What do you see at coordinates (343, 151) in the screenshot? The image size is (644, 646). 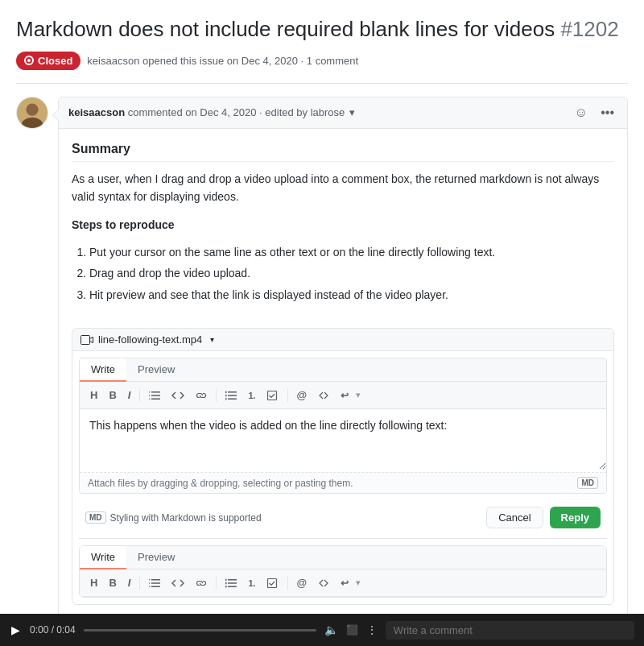 I see `summary-heading: Summary` at bounding box center [343, 151].